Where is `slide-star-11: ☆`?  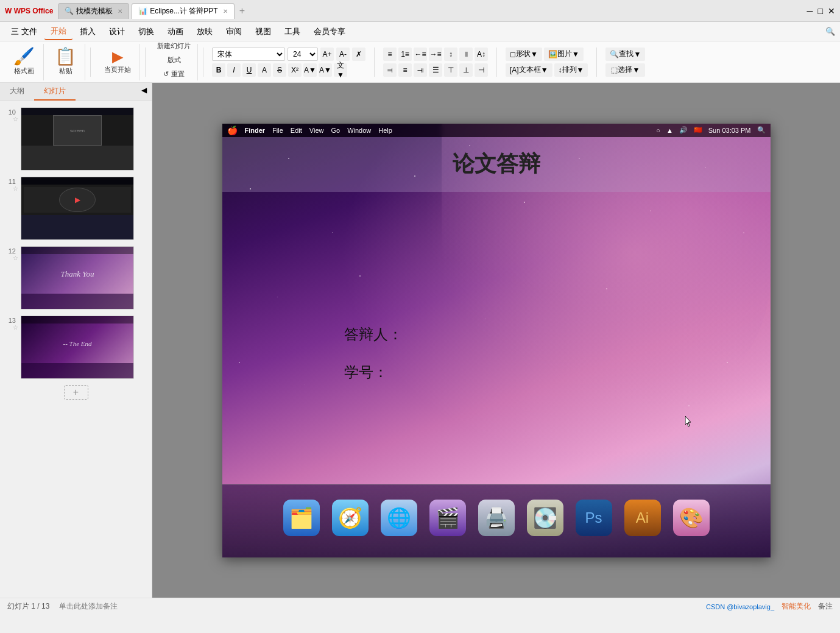 slide-star-11: ☆ is located at coordinates (12, 189).